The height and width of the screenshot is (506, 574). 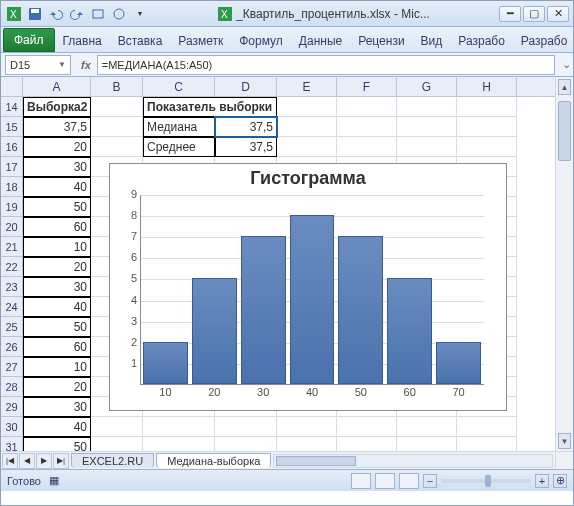 What do you see at coordinates (77, 14) in the screenshot?
I see `redo-icon` at bounding box center [77, 14].